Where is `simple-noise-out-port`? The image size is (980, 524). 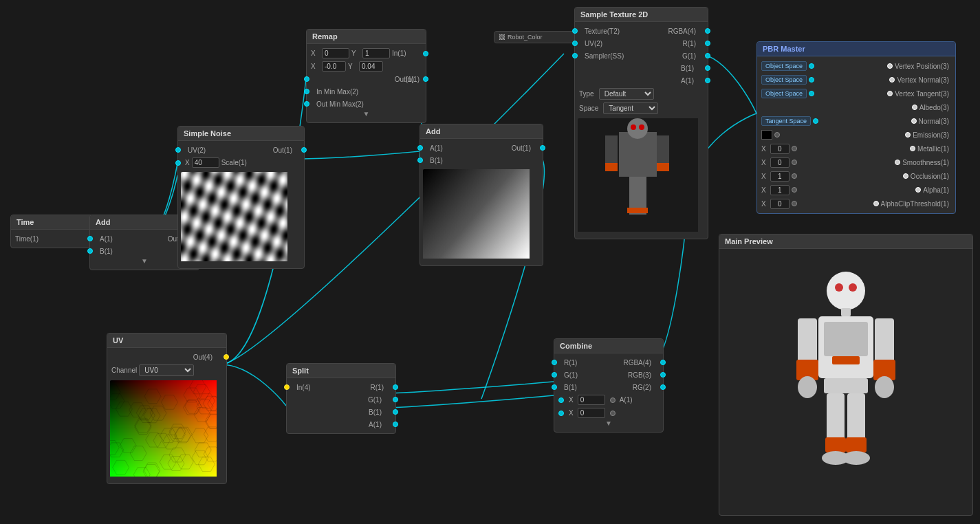 simple-noise-out-port is located at coordinates (304, 150).